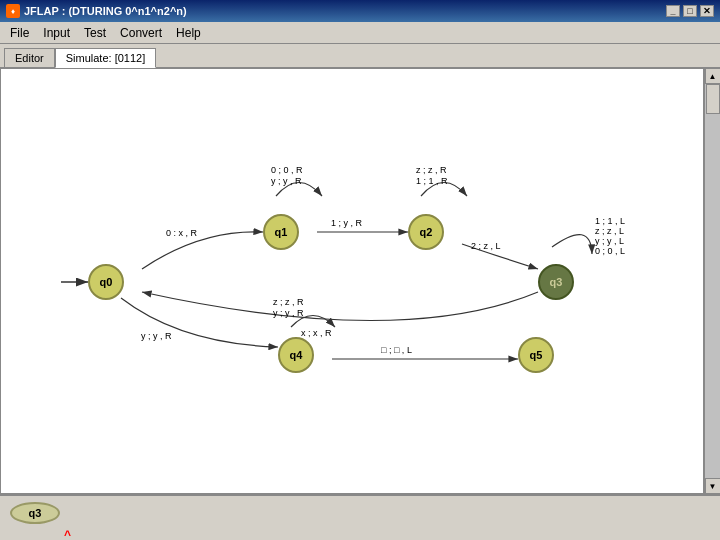 The width and height of the screenshot is (720, 540). I want to click on tab-1: Simulate: [0112], so click(106, 58).